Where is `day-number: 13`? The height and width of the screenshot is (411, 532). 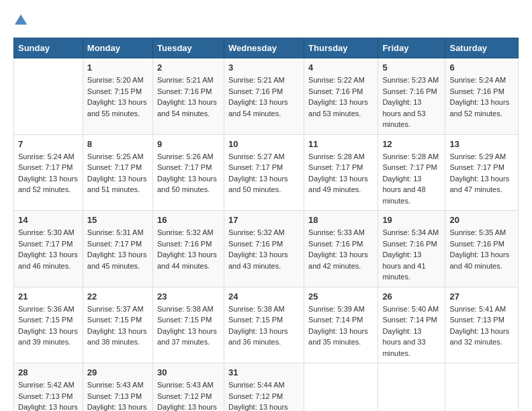
day-number: 13 is located at coordinates (482, 144).